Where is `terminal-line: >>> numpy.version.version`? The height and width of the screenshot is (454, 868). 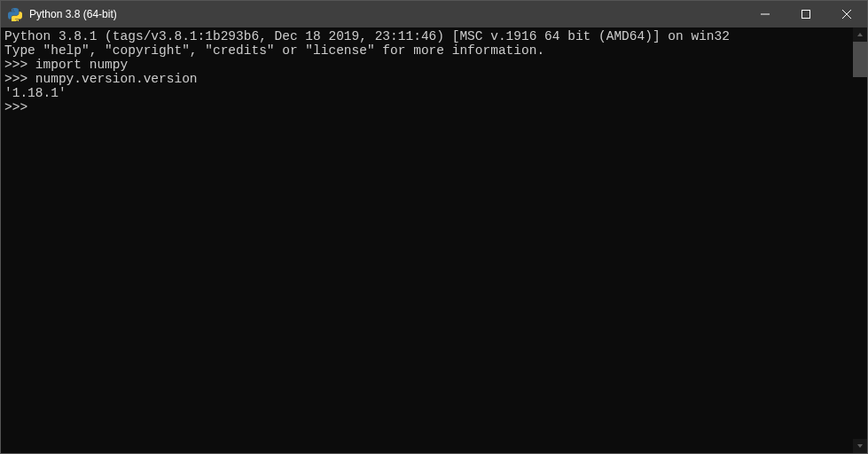
terminal-line: >>> numpy.version.version is located at coordinates (101, 79).